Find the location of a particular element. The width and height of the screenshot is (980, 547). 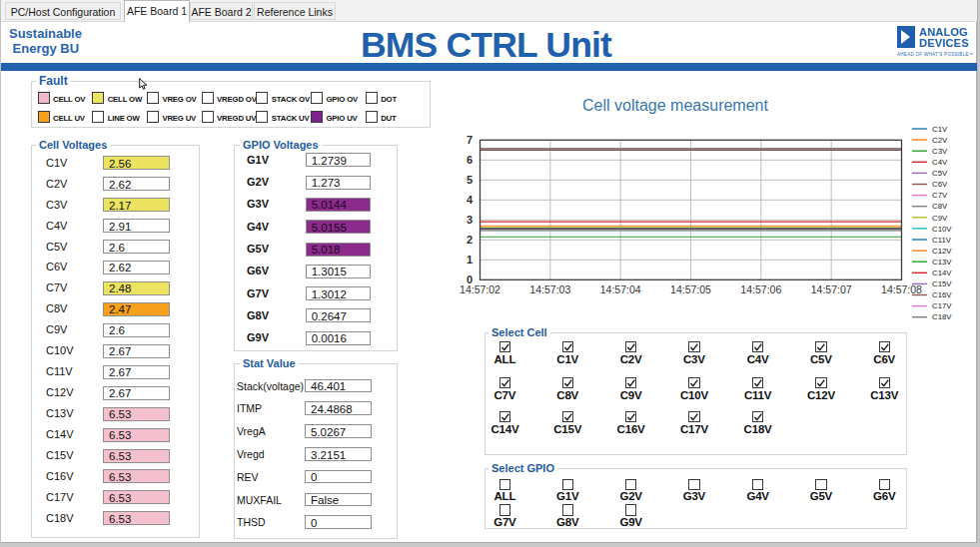

svg-text: C13V is located at coordinates (942, 262).